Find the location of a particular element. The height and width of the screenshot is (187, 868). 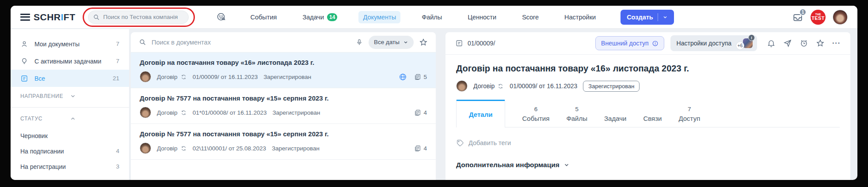

tab-files: 5Файлы is located at coordinates (577, 116).